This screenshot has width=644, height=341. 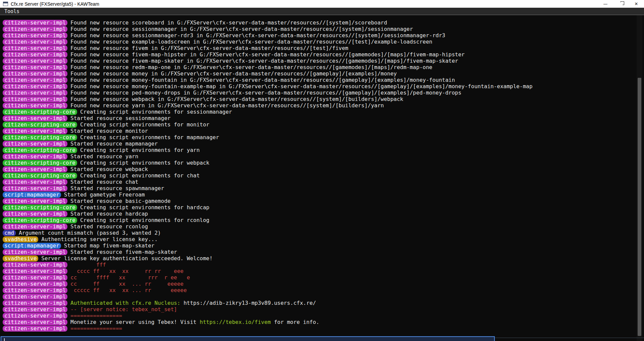 What do you see at coordinates (323, 87) in the screenshot?
I see `console-line: citizen-server-implFound new resource mo…` at bounding box center [323, 87].